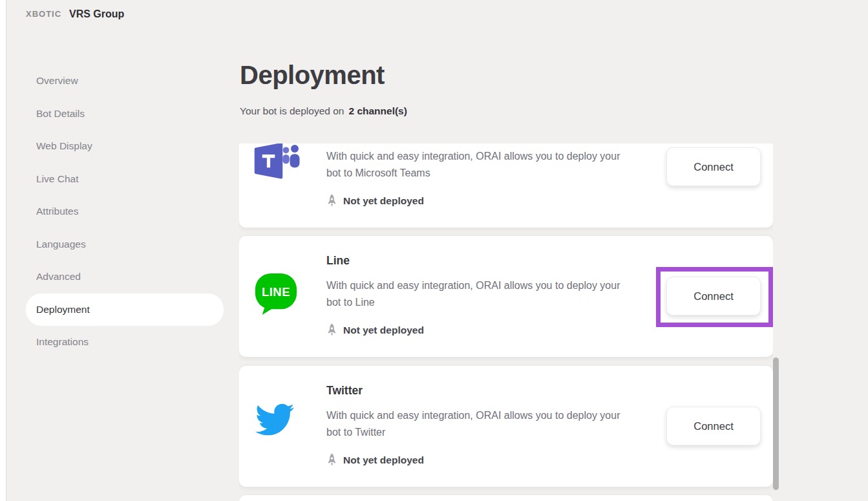 The height and width of the screenshot is (501, 868). I want to click on scrollbar-thumb, so click(776, 424).